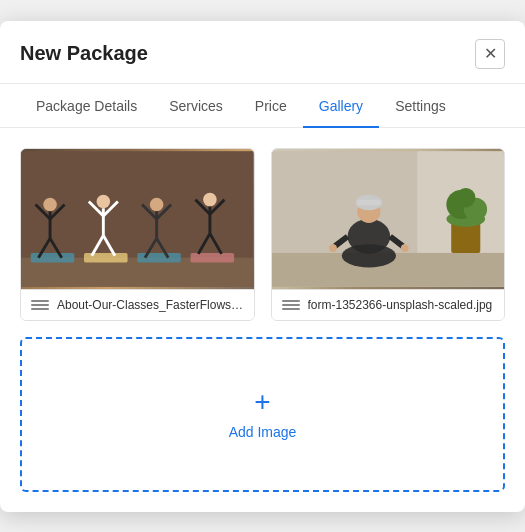 The height and width of the screenshot is (532, 525). I want to click on dialog-header: New Package ✕, so click(262, 52).